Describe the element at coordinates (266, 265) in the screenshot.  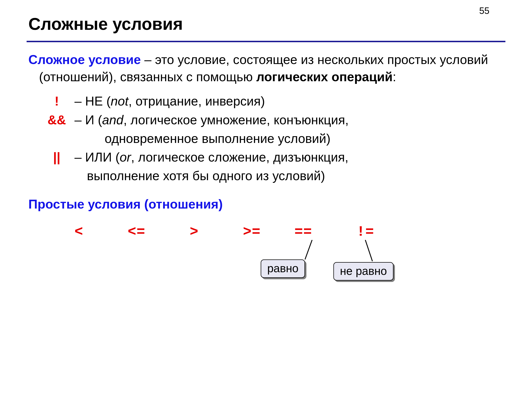
I see `callouts-area: равно не равно` at that location.